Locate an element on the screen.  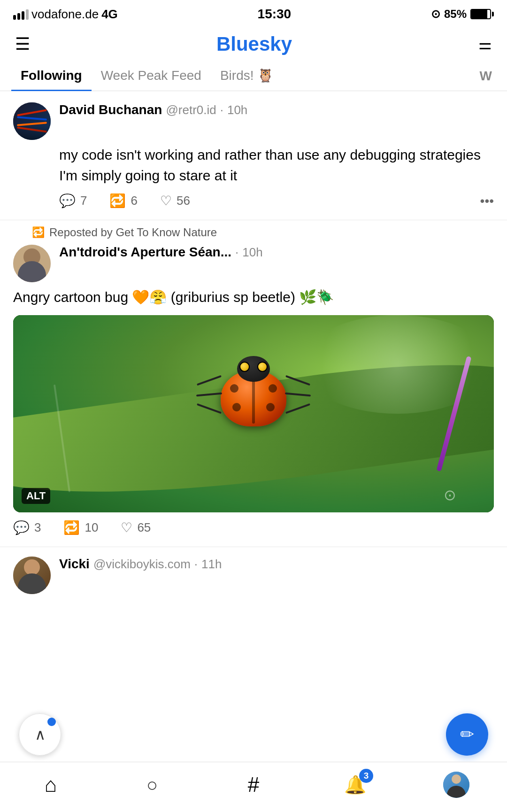
status-time: 15:30 is located at coordinates (275, 14).